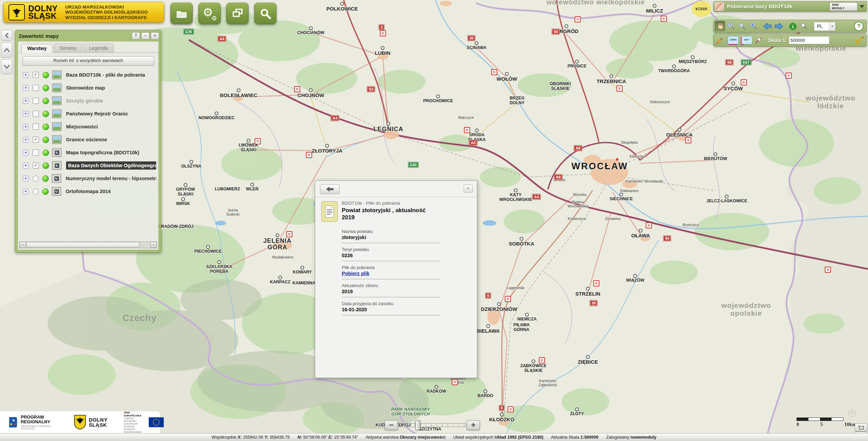 The height and width of the screenshot is (441, 868). I want to click on layer-label: Baza BDOT10k - pliki do pobrania, so click(106, 75).